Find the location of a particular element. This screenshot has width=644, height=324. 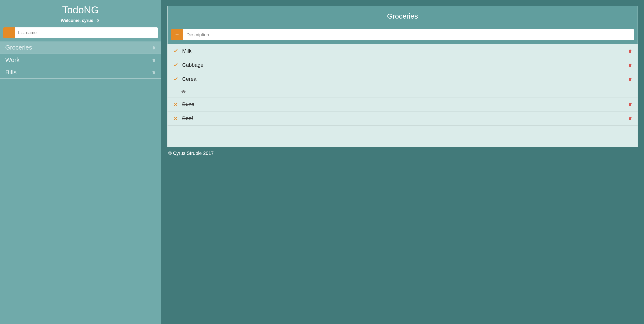

add-item-button is located at coordinates (177, 35).